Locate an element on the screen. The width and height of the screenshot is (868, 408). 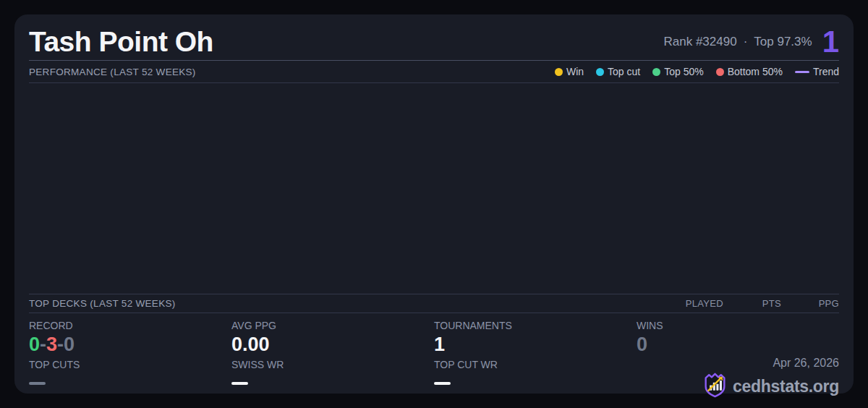
column-header-ppg: PPG is located at coordinates (810, 304).